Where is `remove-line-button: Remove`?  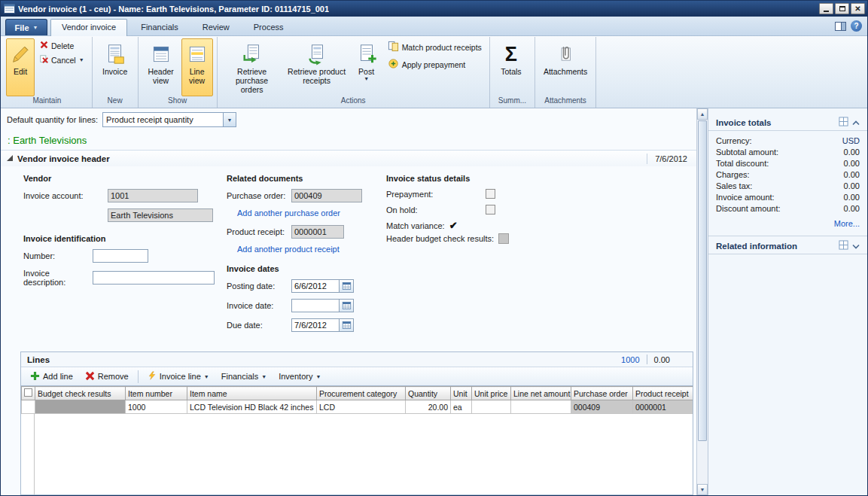 remove-line-button: Remove is located at coordinates (107, 376).